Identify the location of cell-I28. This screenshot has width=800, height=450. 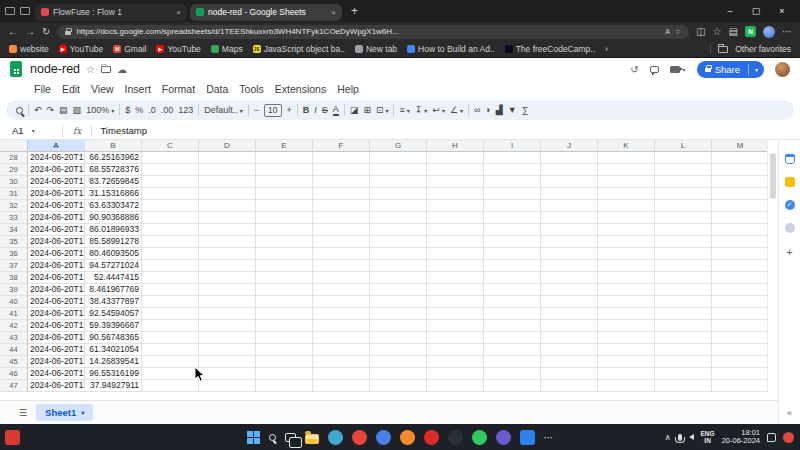
(512, 158).